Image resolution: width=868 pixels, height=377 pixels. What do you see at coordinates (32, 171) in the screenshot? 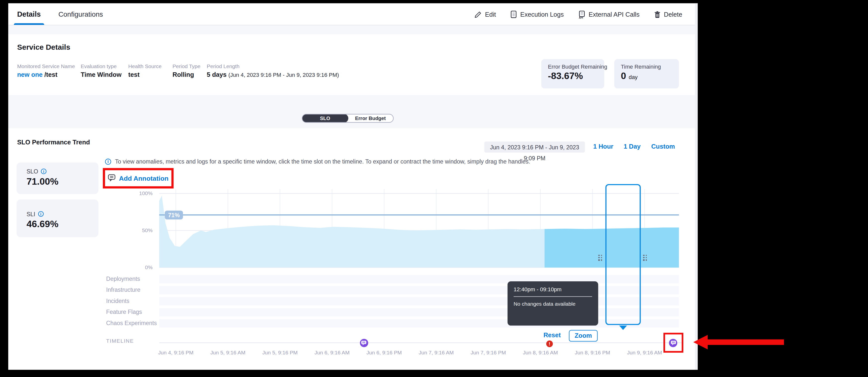
I see `slo-metric-label: SLO` at bounding box center [32, 171].